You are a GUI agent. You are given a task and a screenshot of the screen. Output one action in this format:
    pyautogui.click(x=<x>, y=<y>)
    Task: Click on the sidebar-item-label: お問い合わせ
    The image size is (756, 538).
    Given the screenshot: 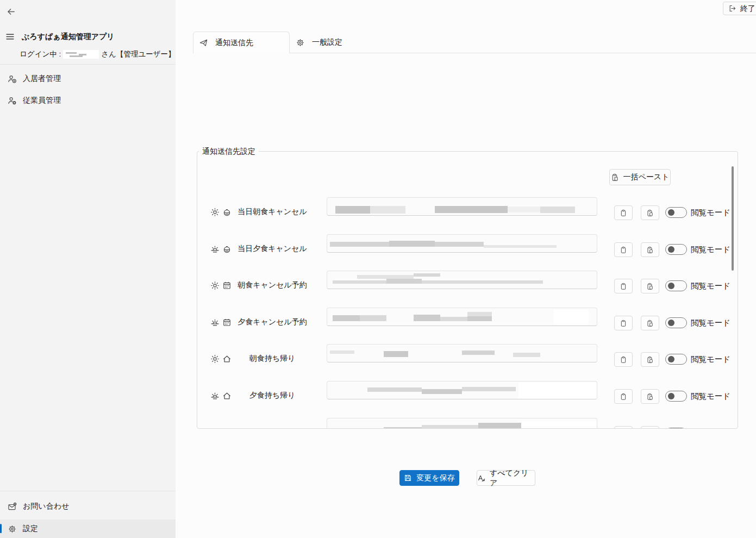 What is the action you would take?
    pyautogui.click(x=46, y=506)
    